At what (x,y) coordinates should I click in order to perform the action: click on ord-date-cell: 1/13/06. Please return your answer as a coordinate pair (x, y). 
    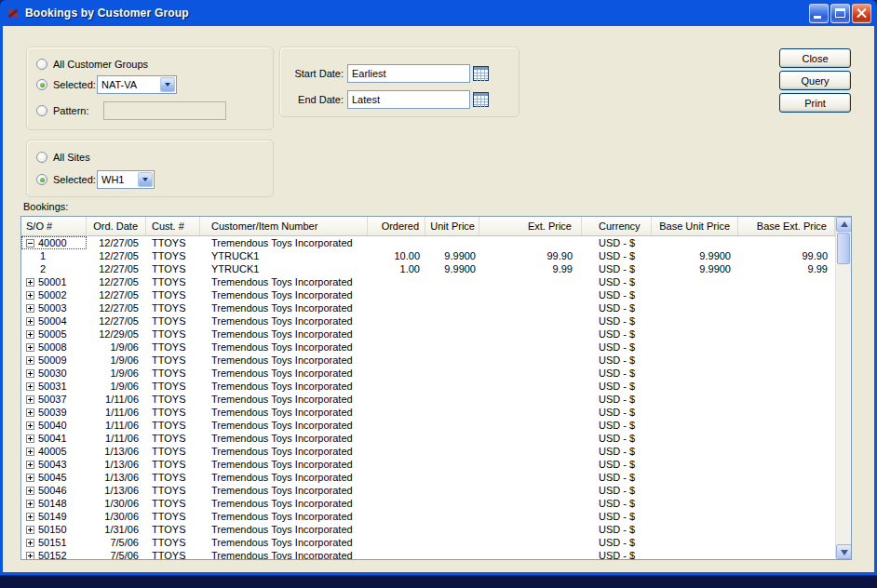
    Looking at the image, I should click on (116, 451).